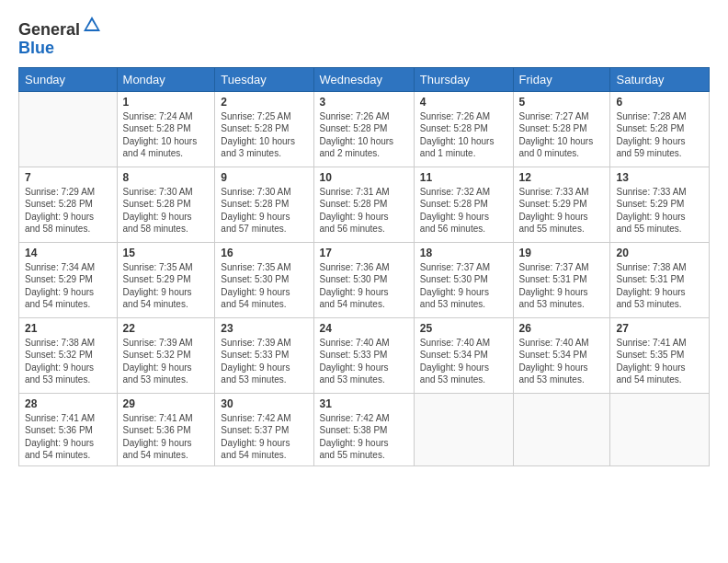  I want to click on day-number: 25, so click(463, 328).